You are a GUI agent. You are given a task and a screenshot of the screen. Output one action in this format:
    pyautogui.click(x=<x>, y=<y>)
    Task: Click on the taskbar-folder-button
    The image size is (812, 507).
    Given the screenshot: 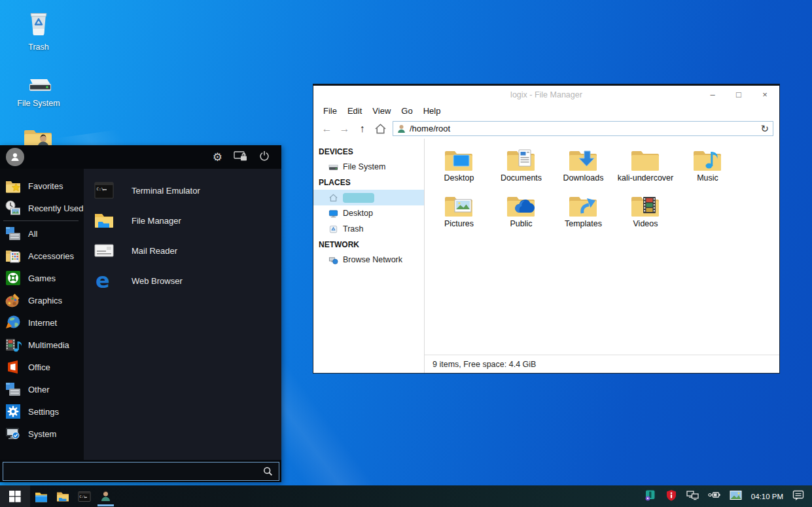 What is the action you would take?
    pyautogui.click(x=63, y=496)
    